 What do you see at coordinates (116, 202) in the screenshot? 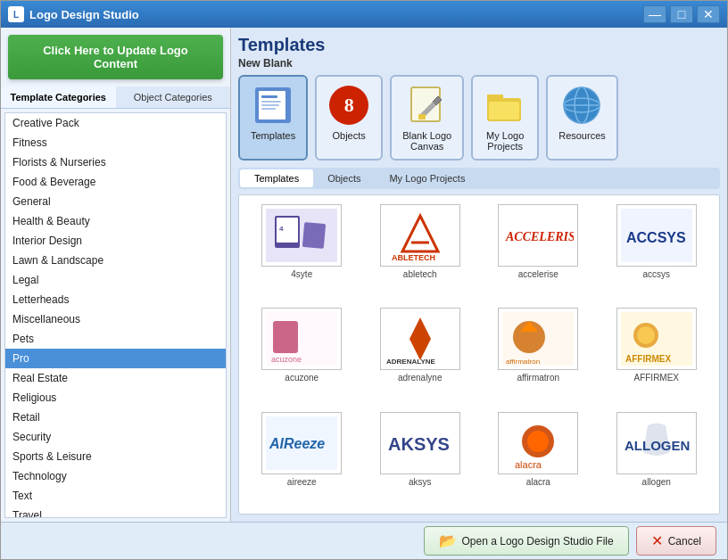
I see `category-general: General` at bounding box center [116, 202].